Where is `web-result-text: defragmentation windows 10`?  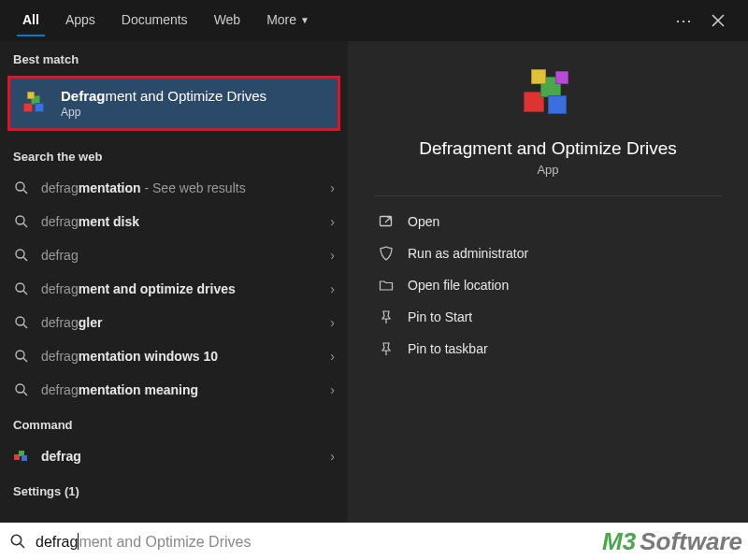
web-result-text: defragmentation windows 10 is located at coordinates (180, 356).